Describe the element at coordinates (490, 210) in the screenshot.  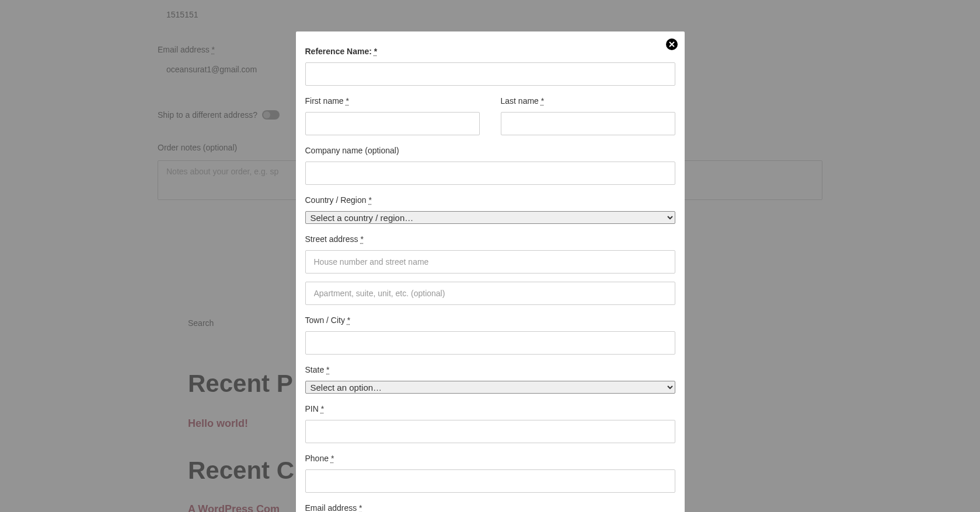
I see `country-row: Country / Region * Select a country / re…` at that location.